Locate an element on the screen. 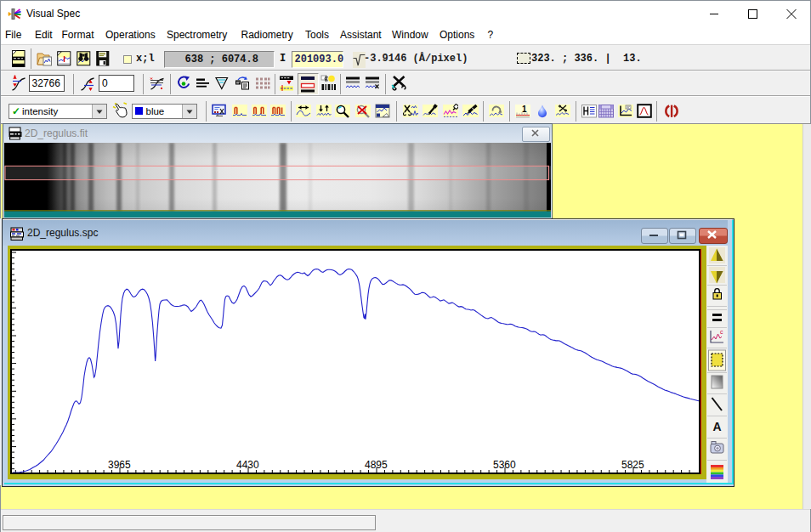  svg-text: 1 is located at coordinates (525, 109).